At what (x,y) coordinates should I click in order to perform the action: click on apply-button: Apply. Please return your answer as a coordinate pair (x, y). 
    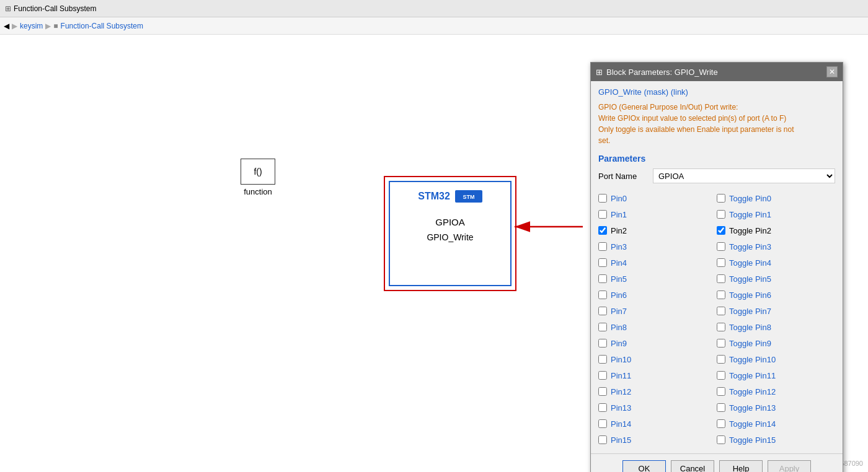
    Looking at the image, I should click on (789, 466).